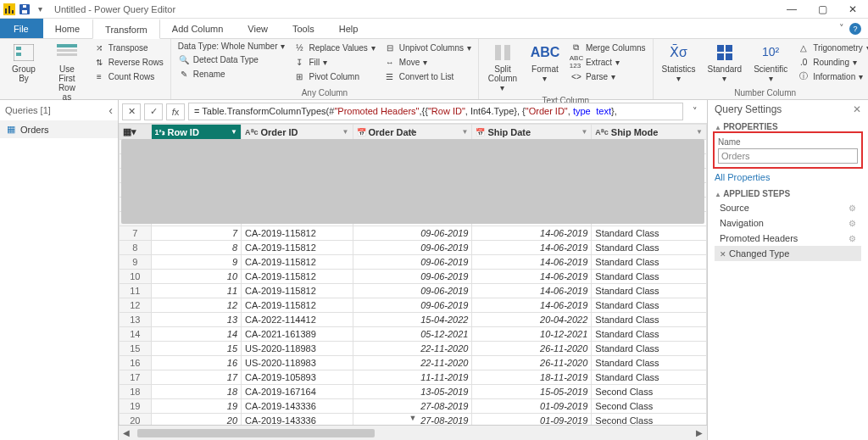 This screenshot has height=440, width=868. What do you see at coordinates (788, 156) in the screenshot?
I see `query-name-input` at bounding box center [788, 156].